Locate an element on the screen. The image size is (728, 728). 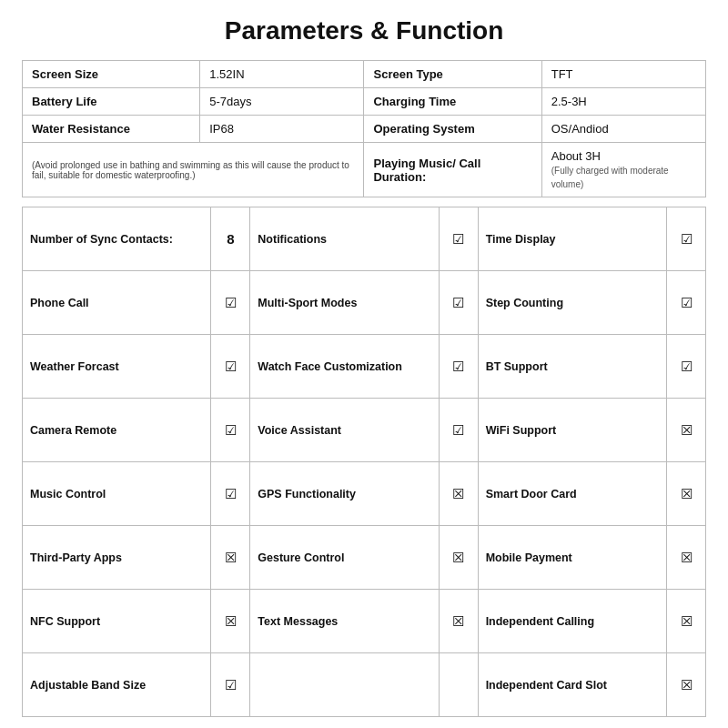
feature-adj-band-label: Adjustable Band Size is located at coordinates (116, 685).